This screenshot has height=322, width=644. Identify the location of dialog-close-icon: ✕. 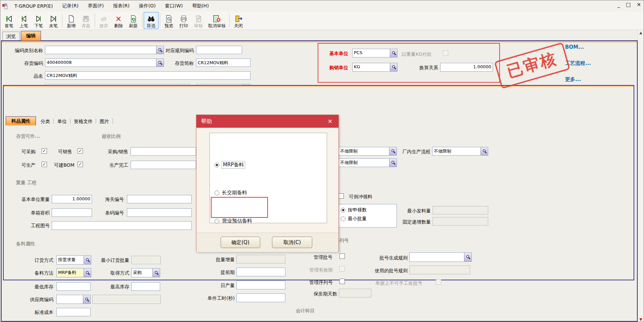
(330, 121).